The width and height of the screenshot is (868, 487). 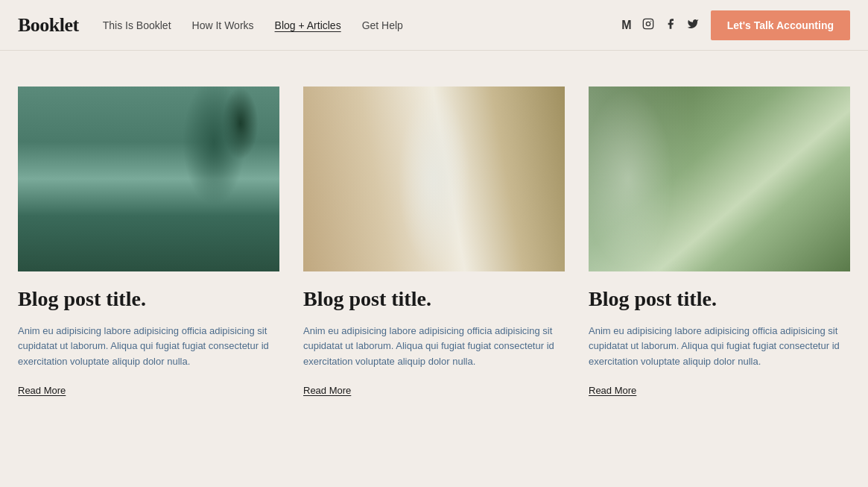 I want to click on site-logo: Booklet, so click(x=48, y=25).